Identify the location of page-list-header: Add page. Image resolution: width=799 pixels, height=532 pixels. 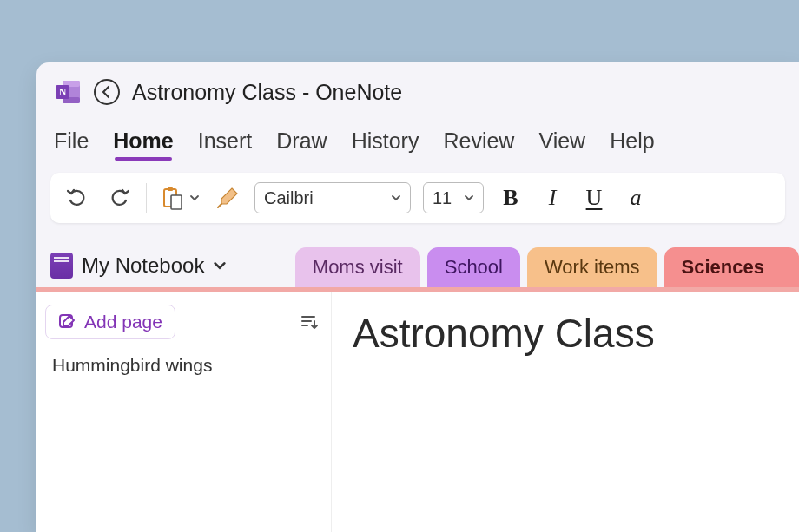
(184, 322).